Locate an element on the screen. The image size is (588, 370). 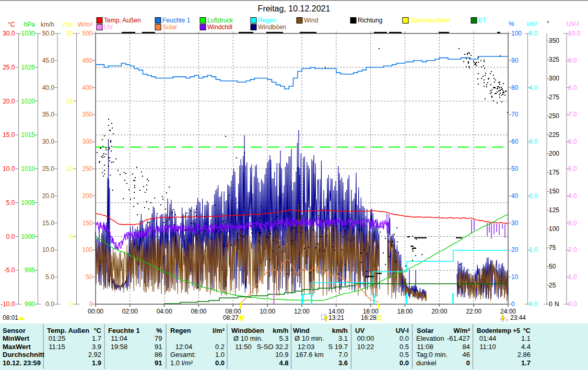
svg-text: 01:25 is located at coordinates (57, 339).